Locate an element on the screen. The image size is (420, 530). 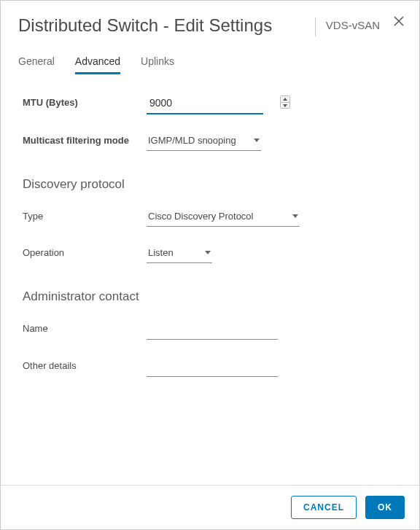
context-name: VDS-vSAN is located at coordinates (353, 25).